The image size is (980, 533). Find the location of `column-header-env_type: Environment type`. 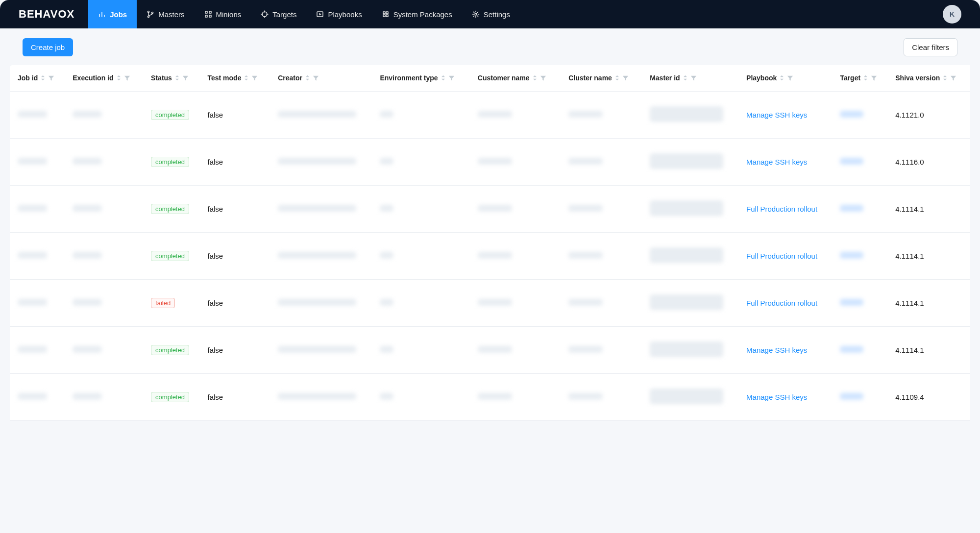

column-header-env_type: Environment type is located at coordinates (420, 78).